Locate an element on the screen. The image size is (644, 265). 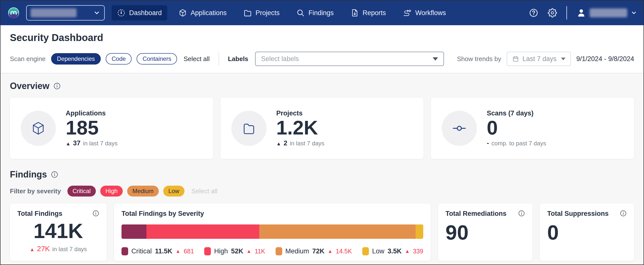
scan-engine-label: Scan engine is located at coordinates (28, 59).